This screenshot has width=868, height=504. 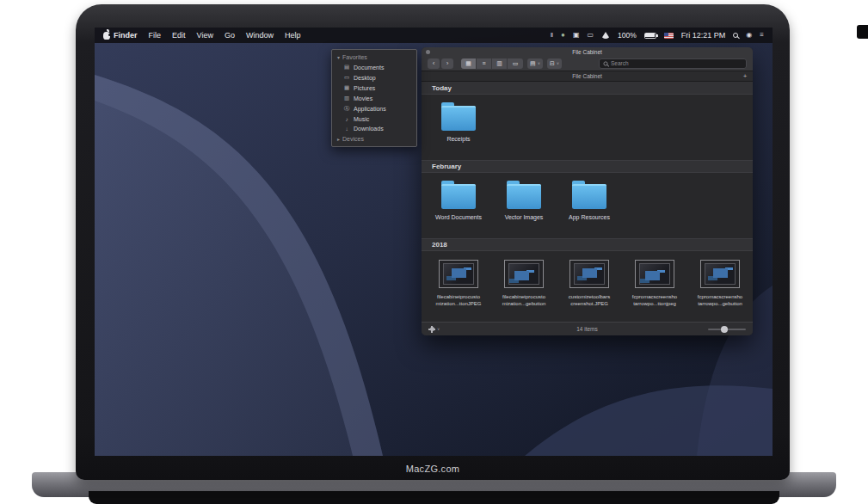 I want to click on tab-file-cabinet: File Cabinet, so click(x=587, y=77).